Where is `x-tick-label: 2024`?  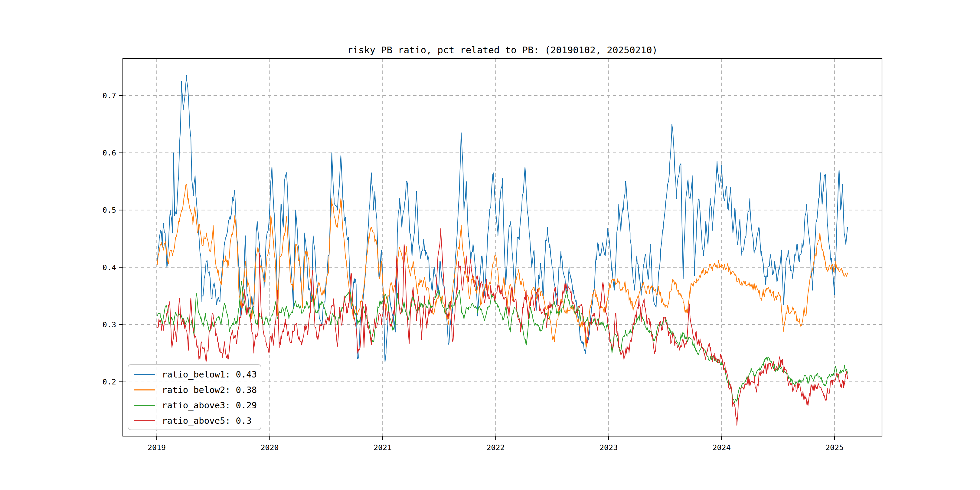
x-tick-label: 2024 is located at coordinates (722, 447).